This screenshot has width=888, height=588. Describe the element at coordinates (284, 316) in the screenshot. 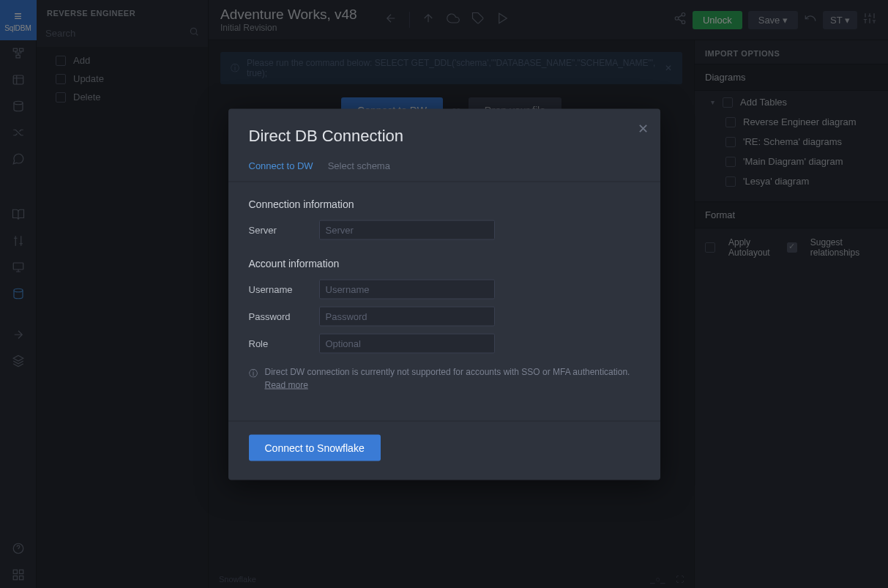

I see `password-label: Password` at that location.